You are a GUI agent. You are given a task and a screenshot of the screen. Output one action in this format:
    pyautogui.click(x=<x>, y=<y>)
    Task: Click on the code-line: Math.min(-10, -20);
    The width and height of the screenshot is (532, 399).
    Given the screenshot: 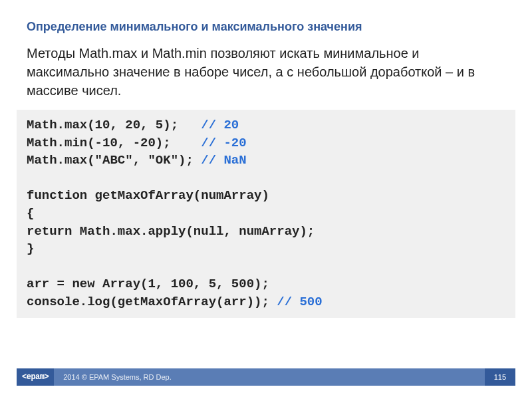 What is the action you would take?
    pyautogui.click(x=114, y=143)
    